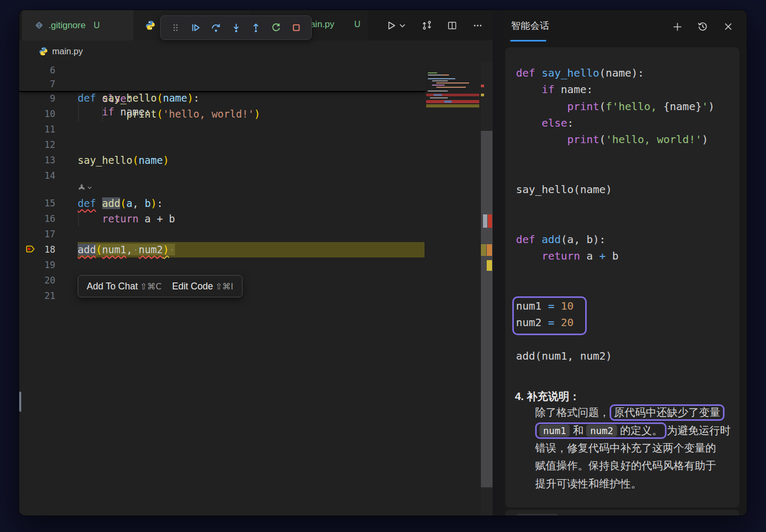 The height and width of the screenshot is (532, 766). I want to click on code-line: 12, so click(222, 145).